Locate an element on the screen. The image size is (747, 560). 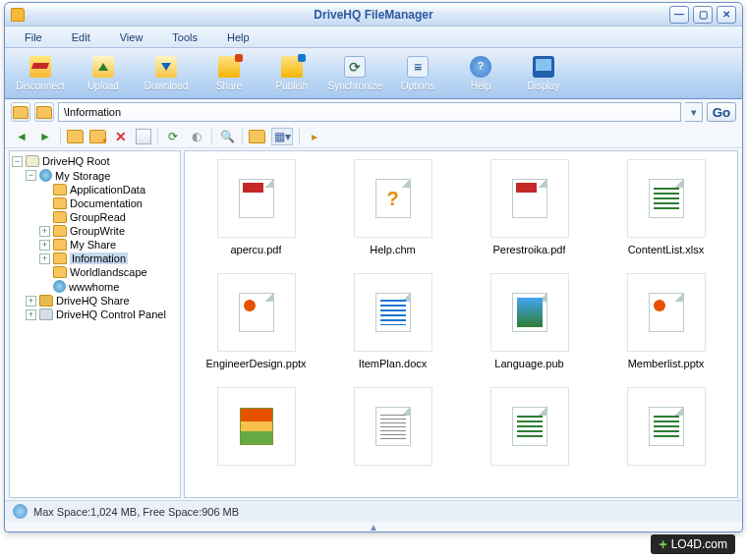
menu-help: Help is located at coordinates (238, 37).